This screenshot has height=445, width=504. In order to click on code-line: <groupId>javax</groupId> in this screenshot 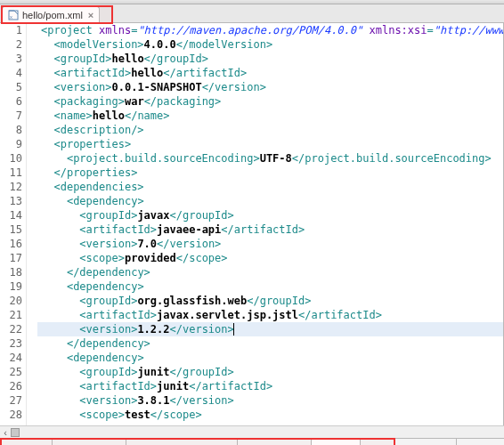, I will do `click(271, 215)`.